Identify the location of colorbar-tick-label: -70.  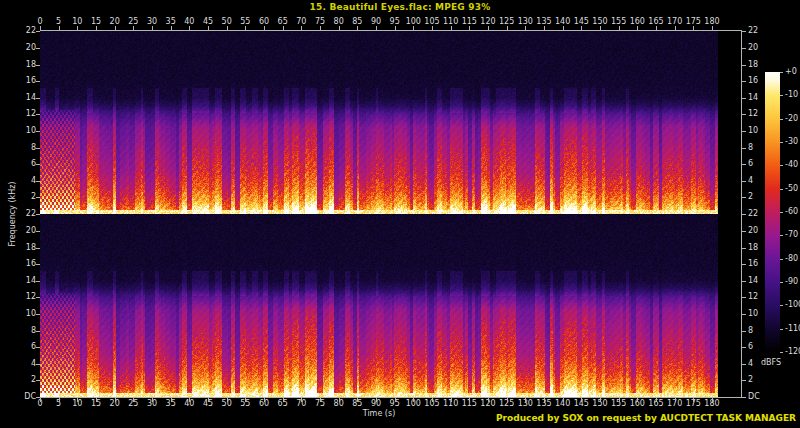
(792, 235).